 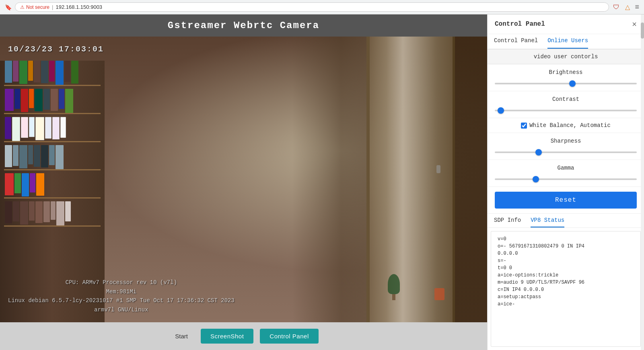 I want to click on page-title: Gstreamer Webrtc Camera, so click(x=244, y=26).